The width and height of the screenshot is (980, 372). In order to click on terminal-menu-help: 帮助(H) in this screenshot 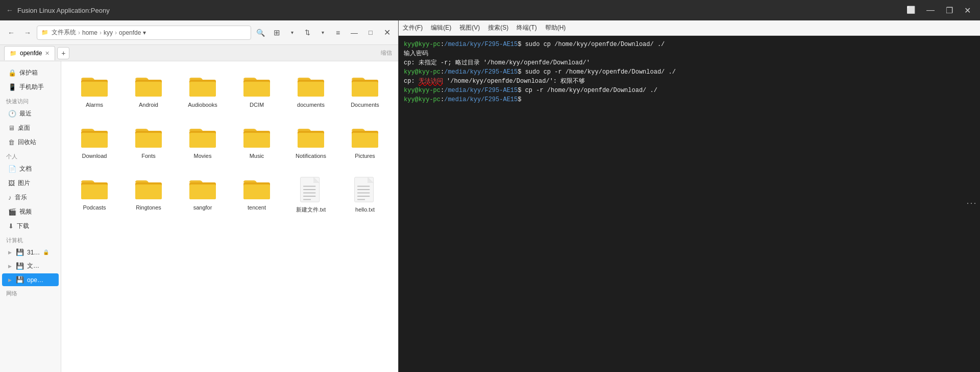, I will do `click(555, 28)`.